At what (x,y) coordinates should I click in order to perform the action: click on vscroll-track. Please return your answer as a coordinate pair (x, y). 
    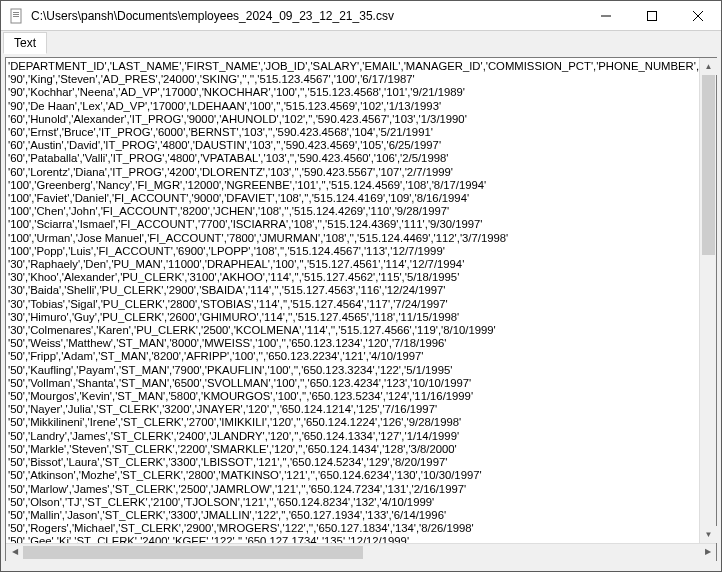
    Looking at the image, I should click on (708, 300).